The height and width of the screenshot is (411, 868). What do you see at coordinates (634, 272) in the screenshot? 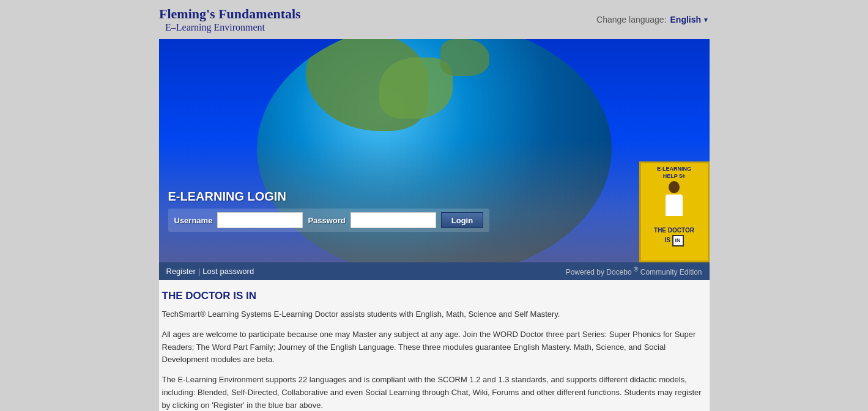
I see `bottom-bar-right: Powered by Docebo ® Community Edition` at bounding box center [634, 272].